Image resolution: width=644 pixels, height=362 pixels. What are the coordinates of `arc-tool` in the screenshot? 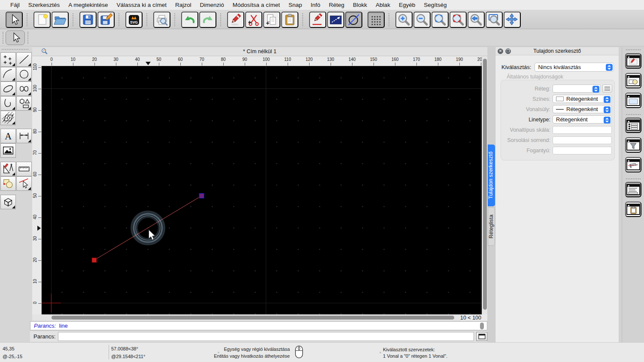 It's located at (8, 74).